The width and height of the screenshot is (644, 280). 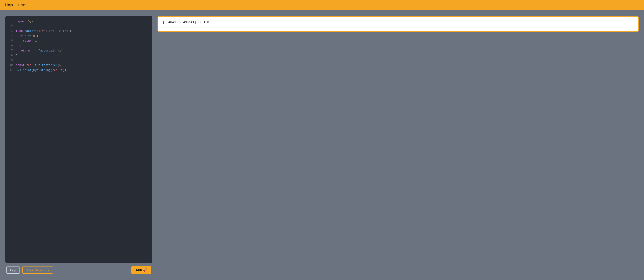 I want to click on output-box: [554649862.490141] -- 120, so click(x=398, y=24).